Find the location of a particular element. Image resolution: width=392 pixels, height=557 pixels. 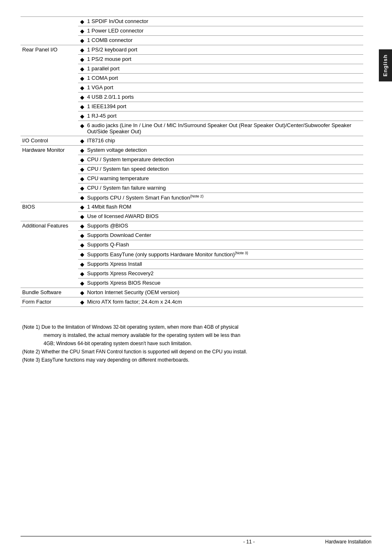

page-number: - 11 - is located at coordinates (249, 542).